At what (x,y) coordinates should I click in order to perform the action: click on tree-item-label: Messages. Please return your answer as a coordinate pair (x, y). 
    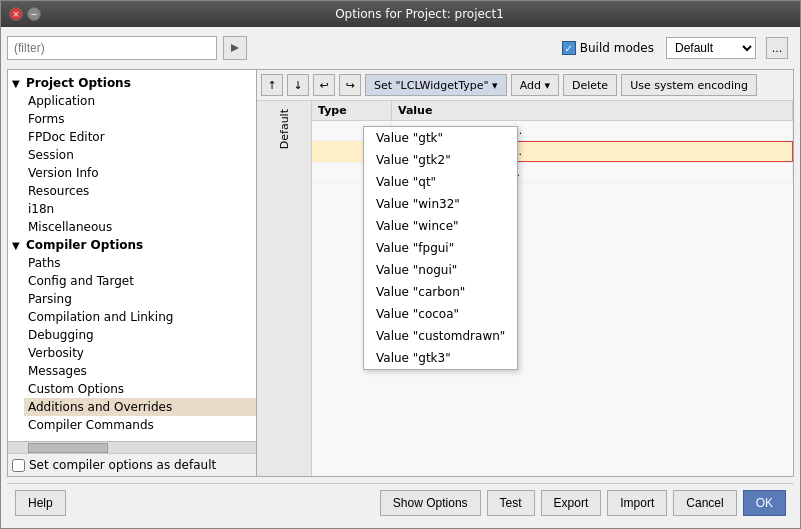
    Looking at the image, I should click on (58, 371).